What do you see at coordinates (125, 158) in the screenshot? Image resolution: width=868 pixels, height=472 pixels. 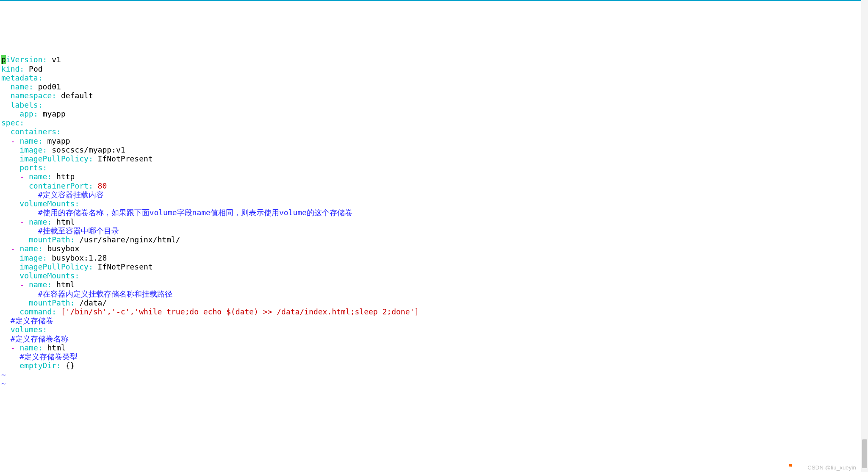 I see `value-c0-ipp: IfNotPresent` at bounding box center [125, 158].